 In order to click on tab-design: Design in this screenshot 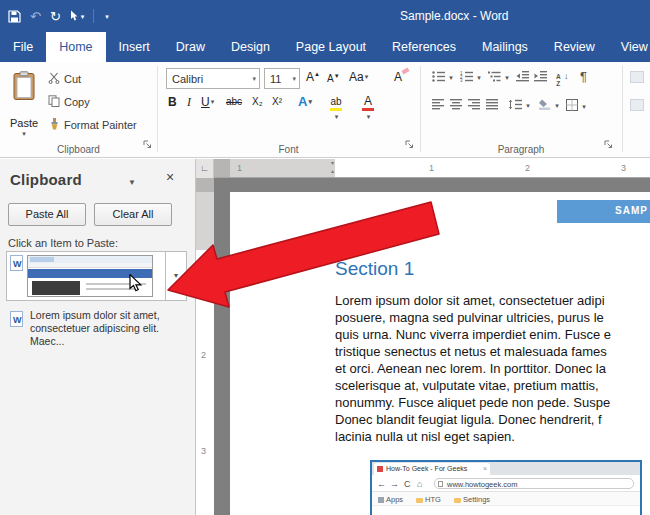, I will do `click(250, 47)`.